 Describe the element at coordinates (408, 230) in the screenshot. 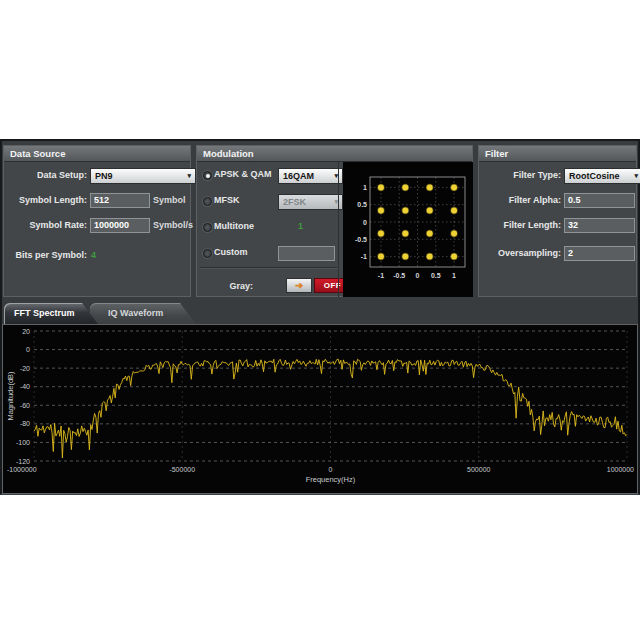

I see `constellation-svg: -1-1-0.5-0.5000.50.511` at that location.